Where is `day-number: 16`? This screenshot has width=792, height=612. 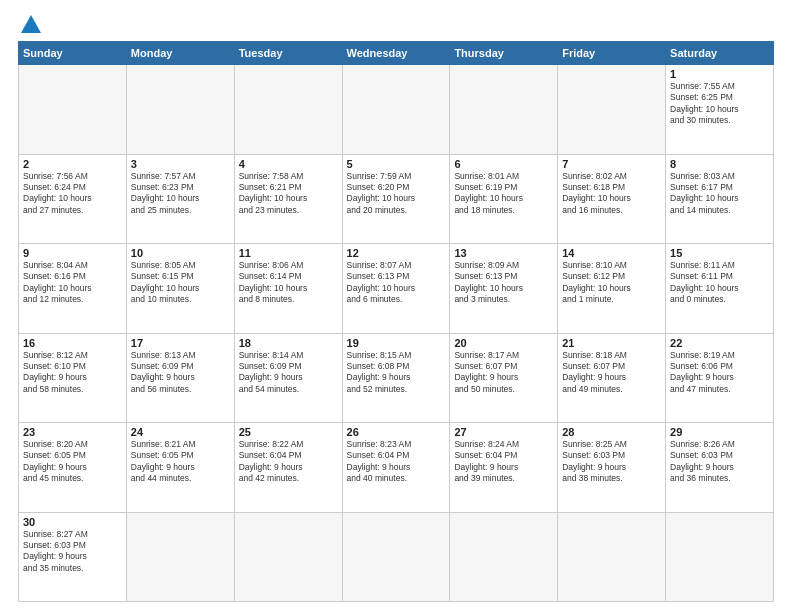 day-number: 16 is located at coordinates (72, 343).